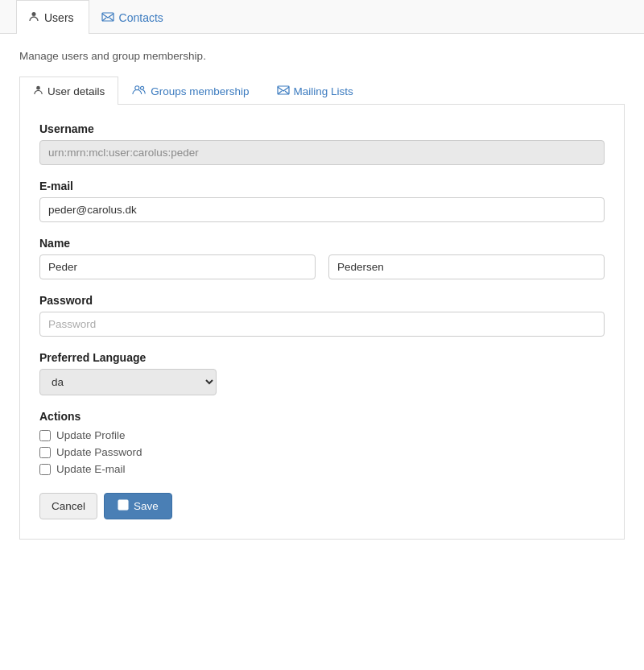 This screenshot has width=644, height=670. I want to click on update-password-checkbox, so click(45, 453).